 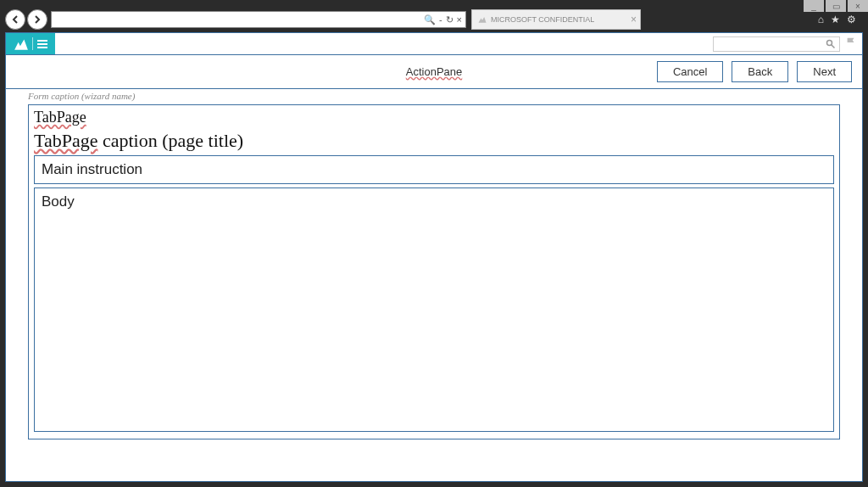 What do you see at coordinates (15, 20) in the screenshot?
I see `back-button` at bounding box center [15, 20].